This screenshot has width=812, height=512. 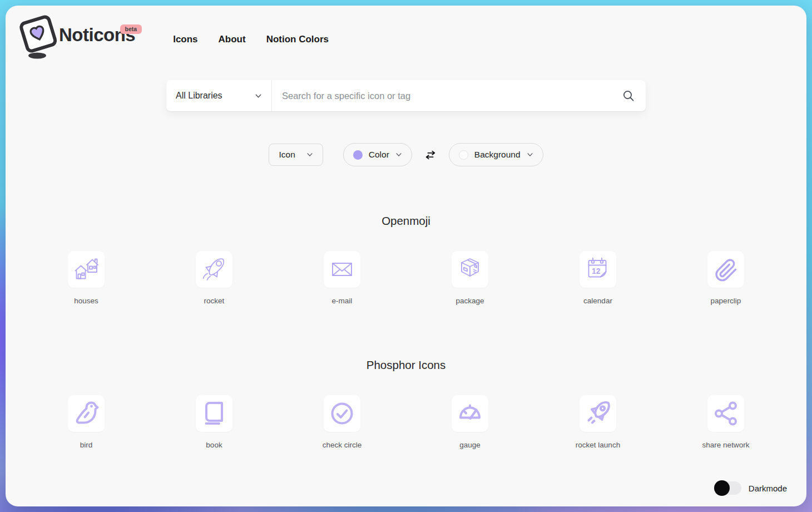 What do you see at coordinates (726, 413) in the screenshot?
I see `share-network-icon` at bounding box center [726, 413].